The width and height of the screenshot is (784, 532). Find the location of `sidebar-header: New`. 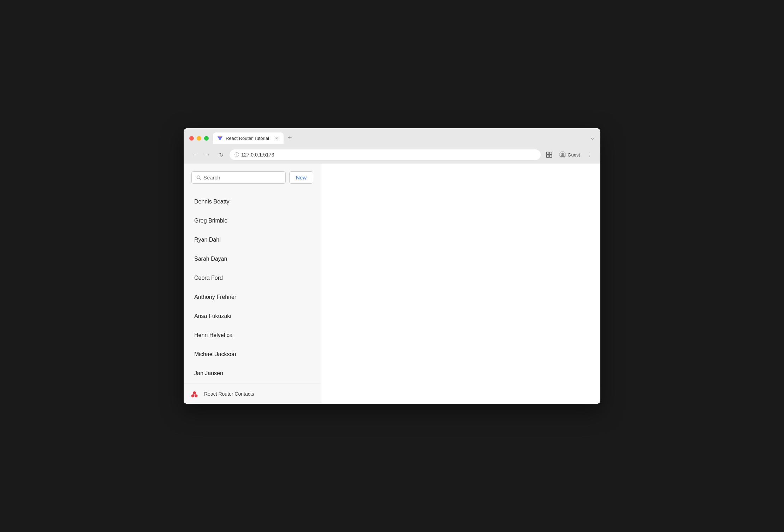

sidebar-header: New is located at coordinates (252, 177).